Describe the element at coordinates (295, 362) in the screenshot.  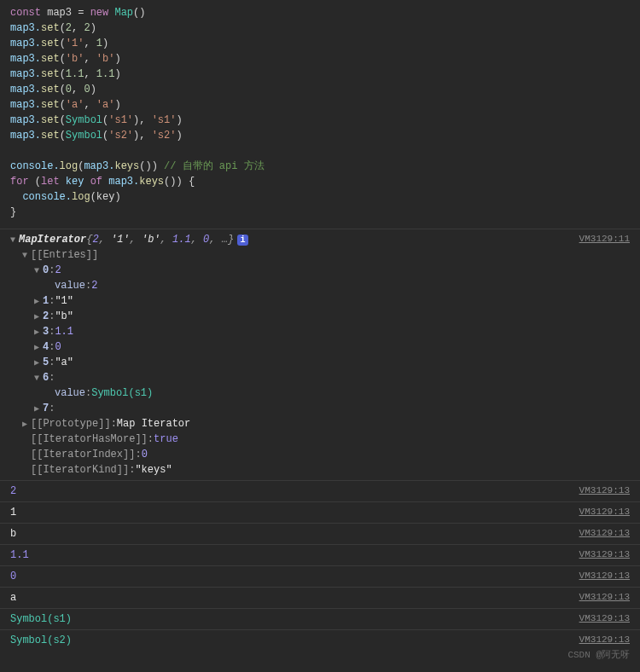
I see `entry-node: 5: "a"` at that location.